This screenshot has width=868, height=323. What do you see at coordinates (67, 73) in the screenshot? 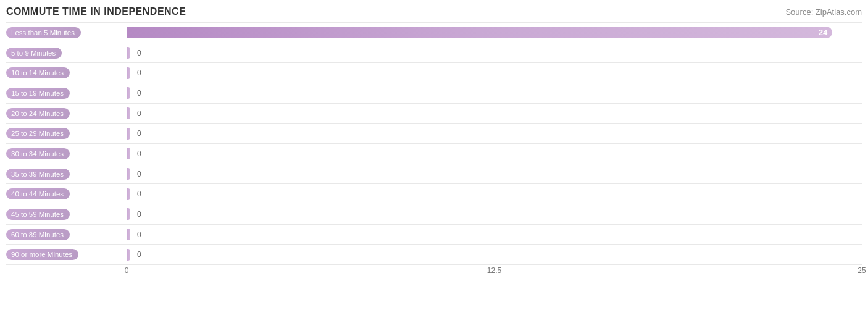
I see `bar-label-container: 10 to 14 Minutes` at bounding box center [67, 73].